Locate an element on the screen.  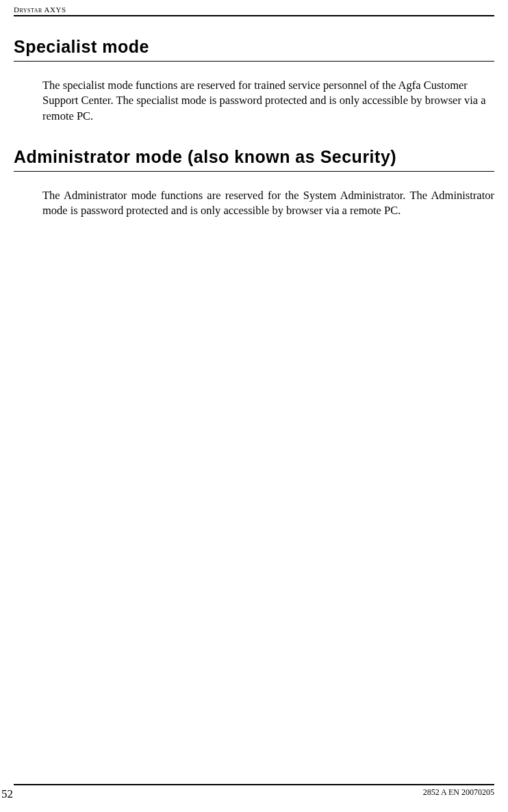
page-header: Drystar AXYS is located at coordinates (254, 8).